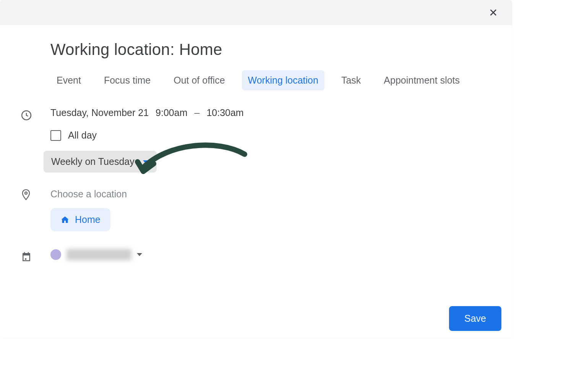 The width and height of the screenshot is (587, 392). Describe the element at coordinates (256, 13) in the screenshot. I see `dialog-titlebar: ✕` at that location.